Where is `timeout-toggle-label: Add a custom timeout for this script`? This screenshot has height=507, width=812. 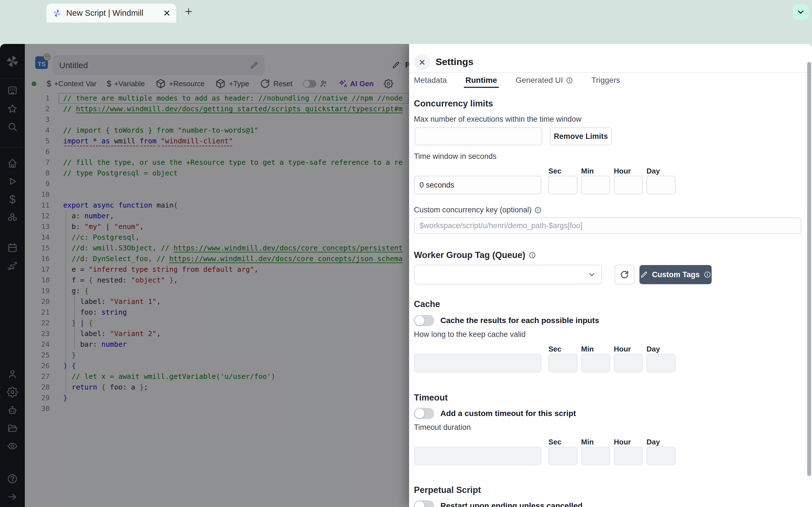 timeout-toggle-label: Add a custom timeout for this script is located at coordinates (508, 414).